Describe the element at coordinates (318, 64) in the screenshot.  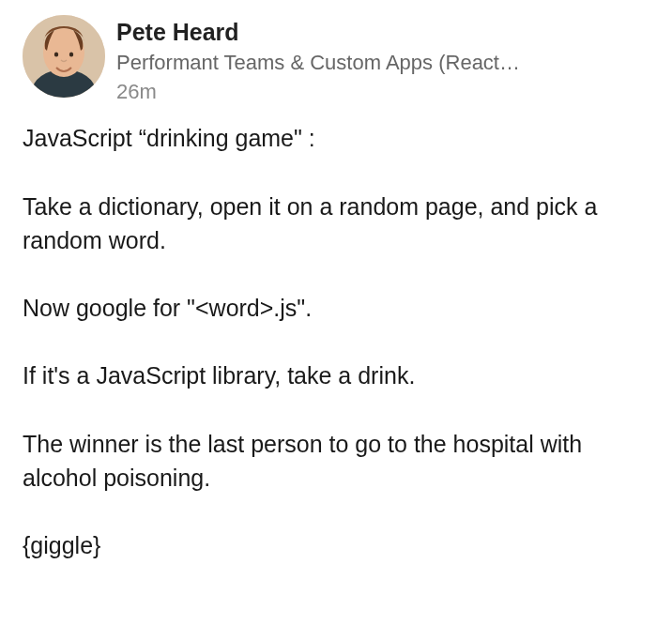
I see `author-headline: Performant Teams & Custom Apps (React…` at that location.